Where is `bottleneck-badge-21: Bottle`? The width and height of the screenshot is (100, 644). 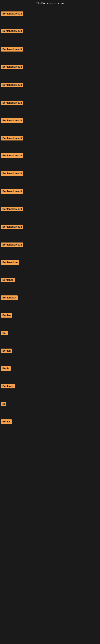 bottleneck-badge-21: Bottle is located at coordinates (6, 368).